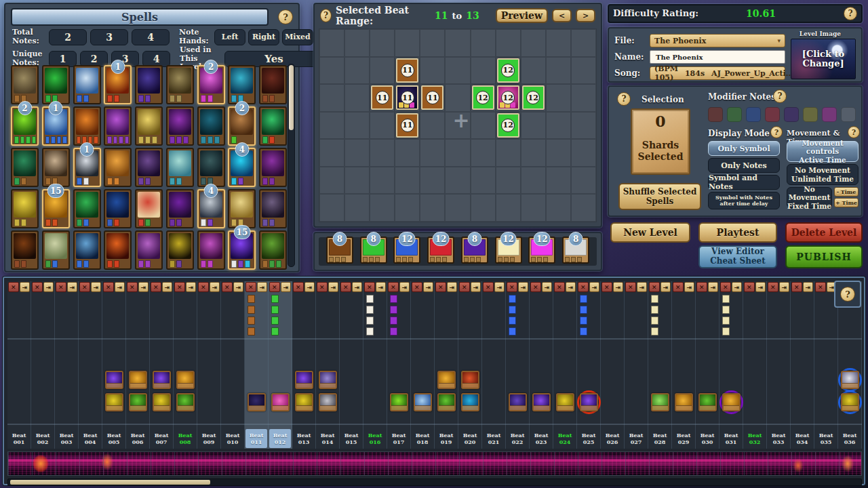 Image resolution: width=868 pixels, height=488 pixels. I want to click on timeline-spell-icon-ghost, so click(850, 380).